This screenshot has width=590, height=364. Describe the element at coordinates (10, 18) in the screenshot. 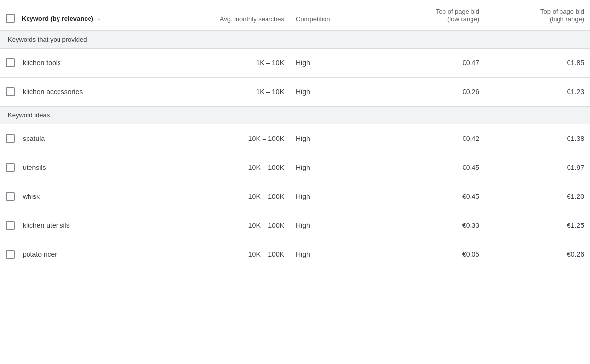

I see `select-all-checkbox` at that location.